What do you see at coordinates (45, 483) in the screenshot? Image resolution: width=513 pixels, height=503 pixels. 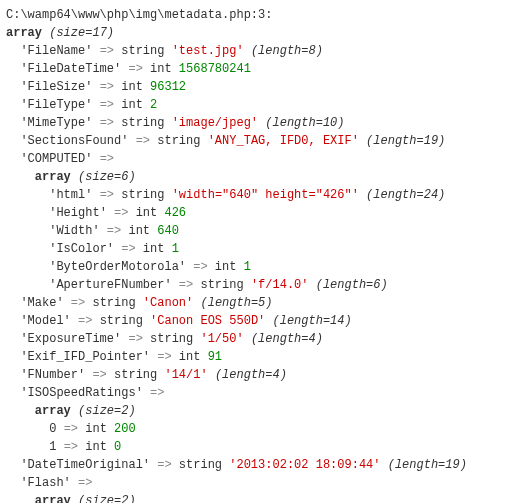 I see `key-flash: 'Flash'` at bounding box center [45, 483].